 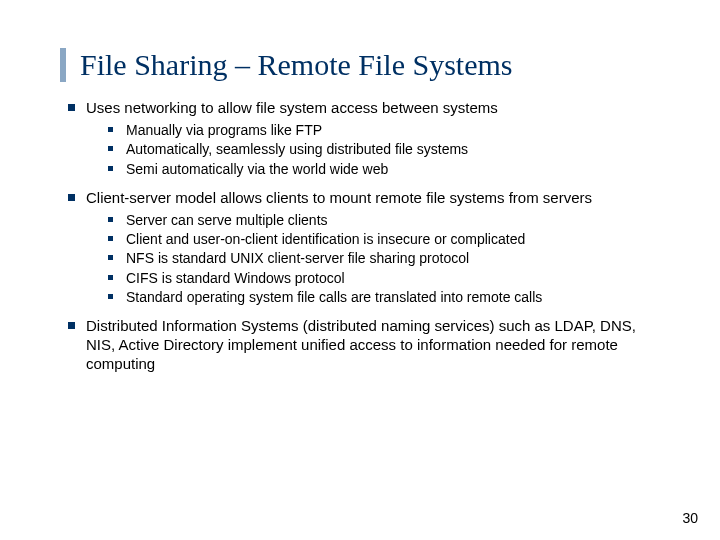 What do you see at coordinates (360, 65) in the screenshot?
I see `slide-title: File Sharing – Remote File Systems` at bounding box center [360, 65].